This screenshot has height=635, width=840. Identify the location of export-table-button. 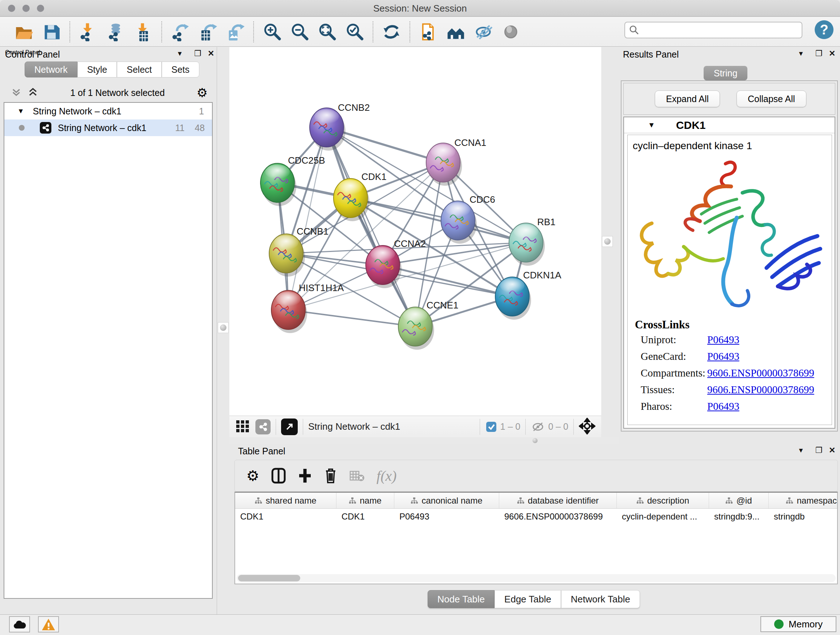
(207, 32).